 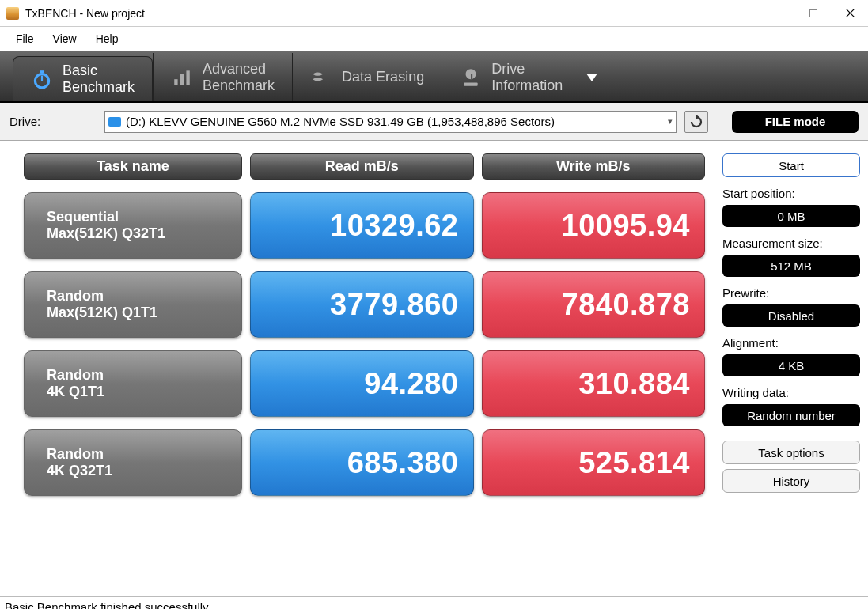 I want to click on value-prewrite: Disabled, so click(x=791, y=316).